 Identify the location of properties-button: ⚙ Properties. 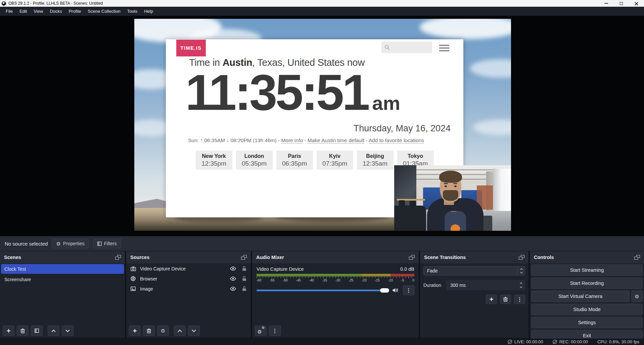
(70, 244).